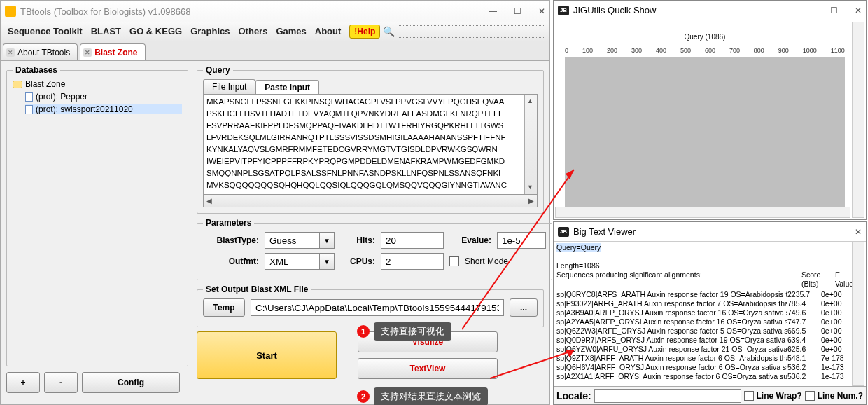 The height and width of the screenshot is (405, 868). I want to click on tab-file-input: File Input, so click(230, 87).